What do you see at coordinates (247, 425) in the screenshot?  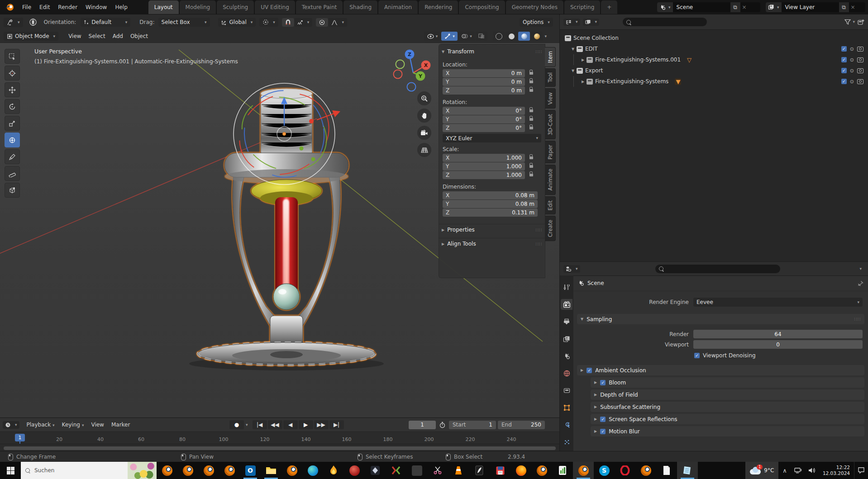 I see `record-options-dropdown: ▾` at bounding box center [247, 425].